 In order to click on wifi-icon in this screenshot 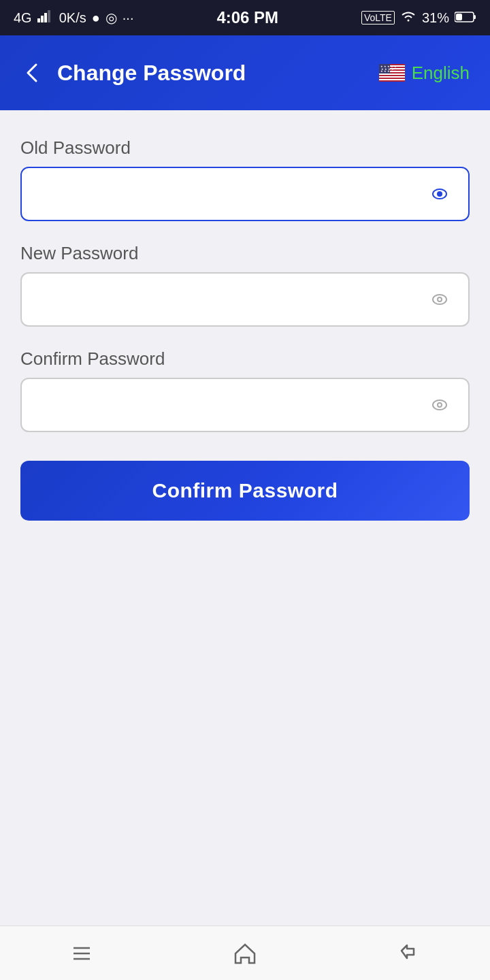, I will do `click(408, 18)`.